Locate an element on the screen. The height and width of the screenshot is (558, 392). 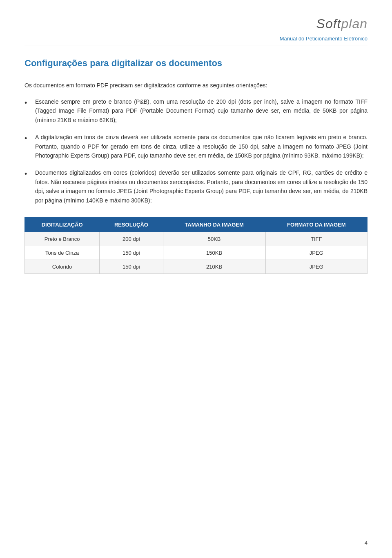
bullet-text-3: Documentos digitalizados em cores (color… is located at coordinates (201, 187).